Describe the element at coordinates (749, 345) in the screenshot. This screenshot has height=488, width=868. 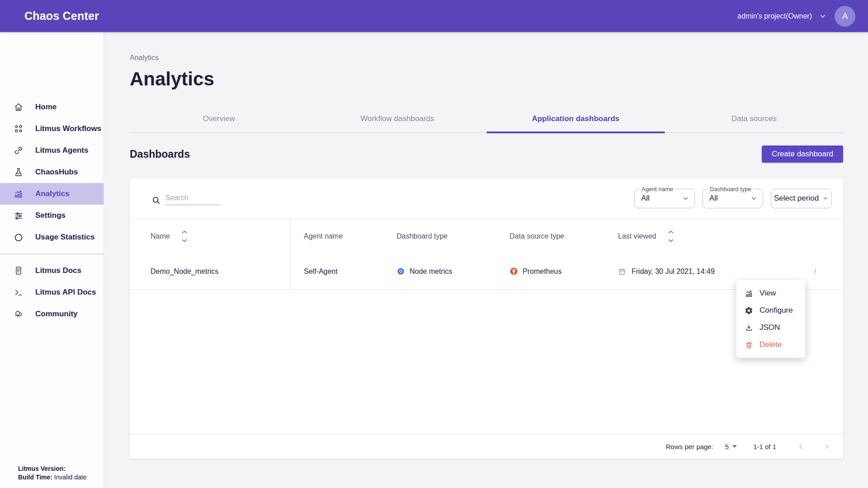
I see `trash-icon` at that location.